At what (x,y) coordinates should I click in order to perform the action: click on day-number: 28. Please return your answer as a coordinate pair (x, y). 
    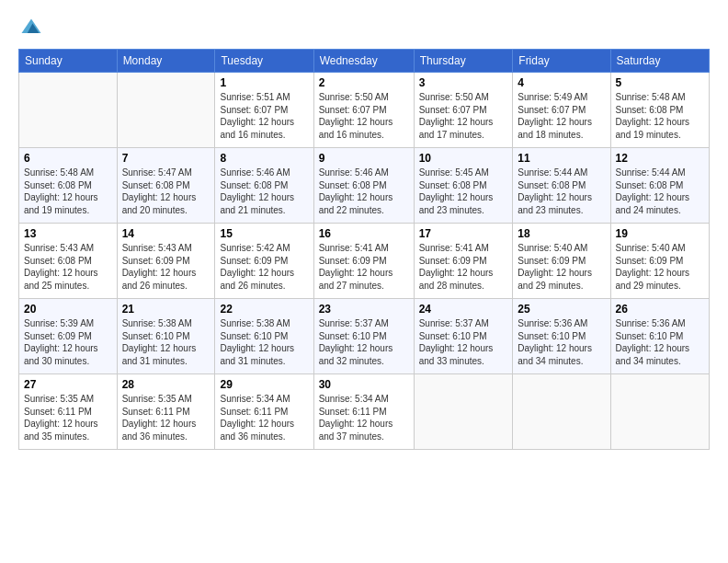
    Looking at the image, I should click on (166, 385).